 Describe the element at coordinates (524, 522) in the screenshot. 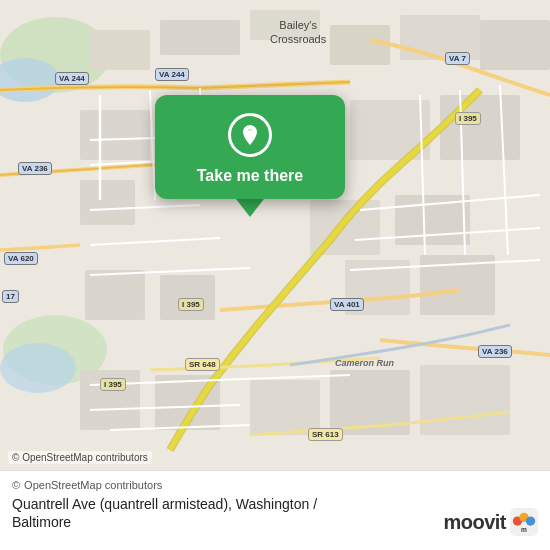

I see `moovit-icon: m` at that location.